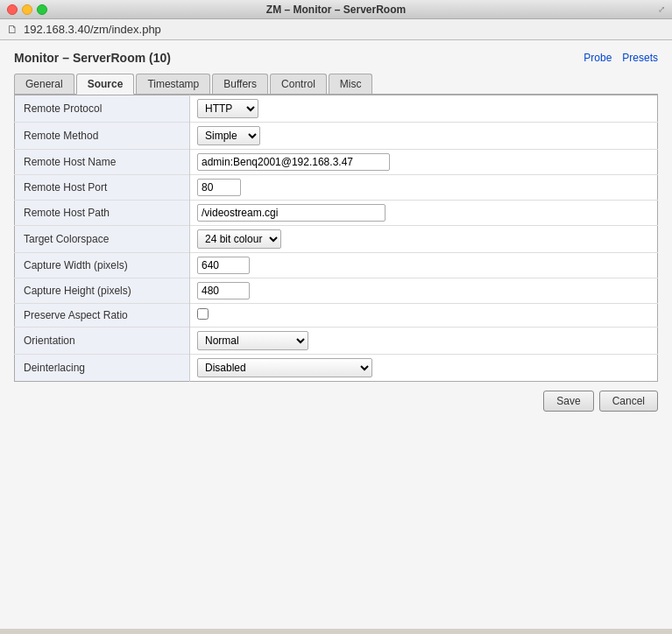 Image resolution: width=672 pixels, height=634 pixels. I want to click on field-value-remote-host-name, so click(424, 163).